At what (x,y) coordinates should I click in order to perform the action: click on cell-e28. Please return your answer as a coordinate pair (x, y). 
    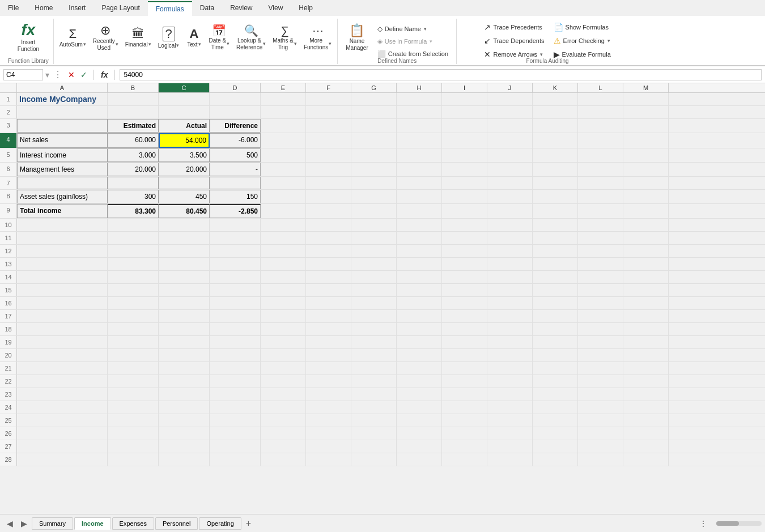
    Looking at the image, I should click on (283, 459).